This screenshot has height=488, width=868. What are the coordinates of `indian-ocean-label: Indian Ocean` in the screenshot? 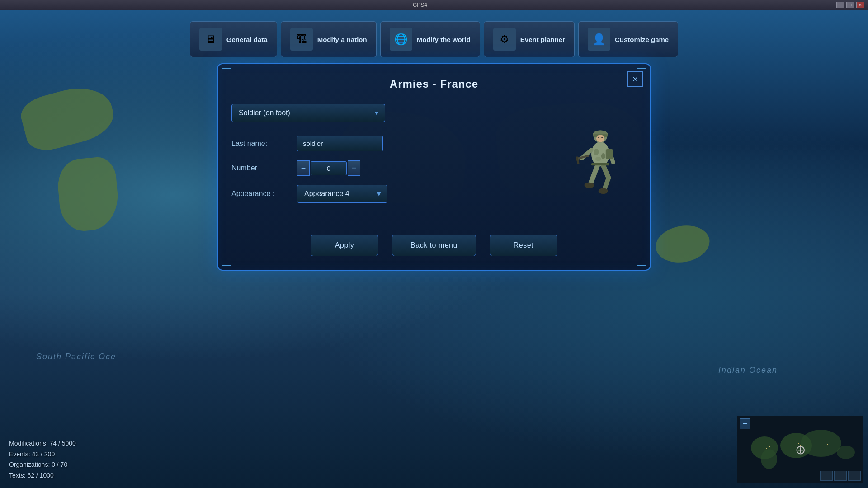 It's located at (748, 371).